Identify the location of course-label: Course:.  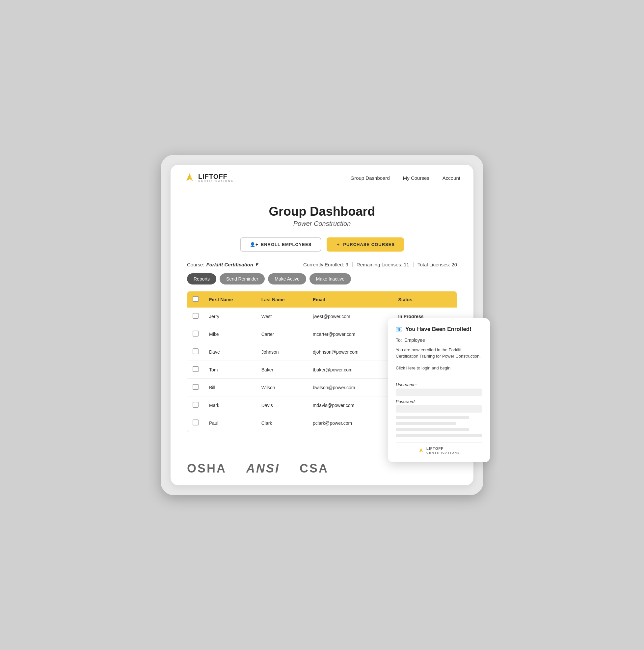
(196, 264).